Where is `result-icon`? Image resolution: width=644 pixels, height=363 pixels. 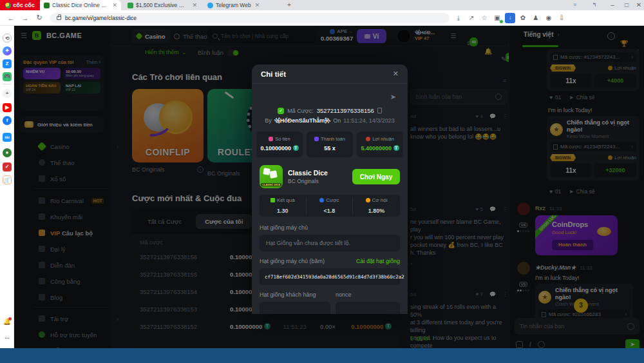 result-icon is located at coordinates (273, 200).